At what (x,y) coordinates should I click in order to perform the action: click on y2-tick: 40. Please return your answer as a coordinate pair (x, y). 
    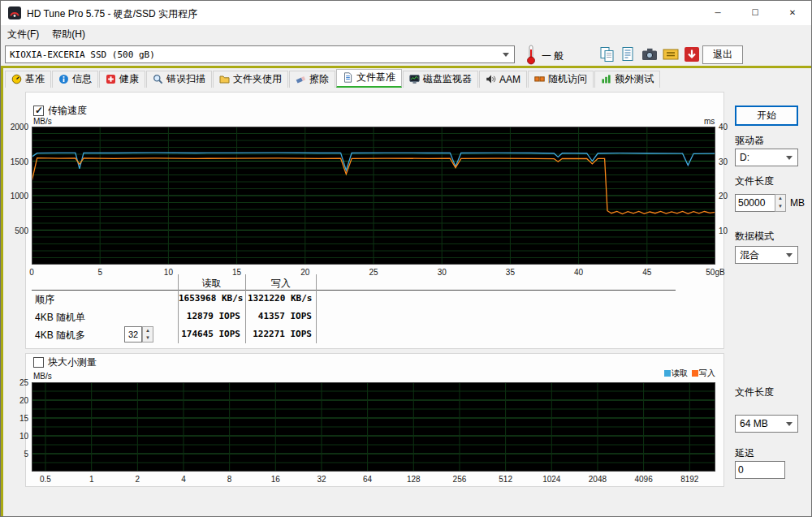
    Looking at the image, I should click on (729, 127).